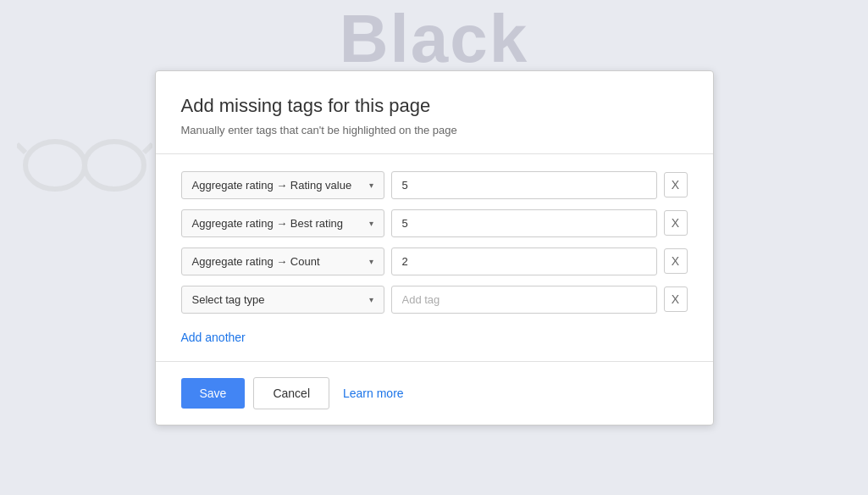  What do you see at coordinates (213, 337) in the screenshot?
I see `add-another-link: Add another` at bounding box center [213, 337].